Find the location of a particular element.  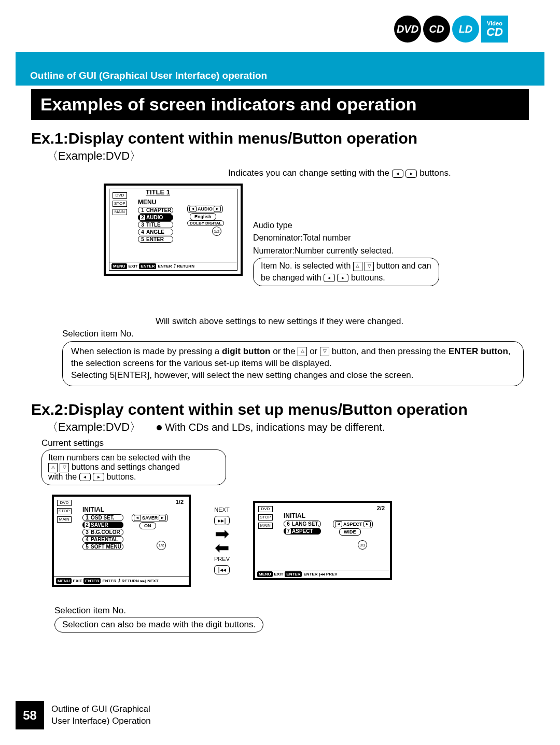

screen-footer: MENU EXIT ENTER ENTER ⤴ RETURN is located at coordinates (173, 266).